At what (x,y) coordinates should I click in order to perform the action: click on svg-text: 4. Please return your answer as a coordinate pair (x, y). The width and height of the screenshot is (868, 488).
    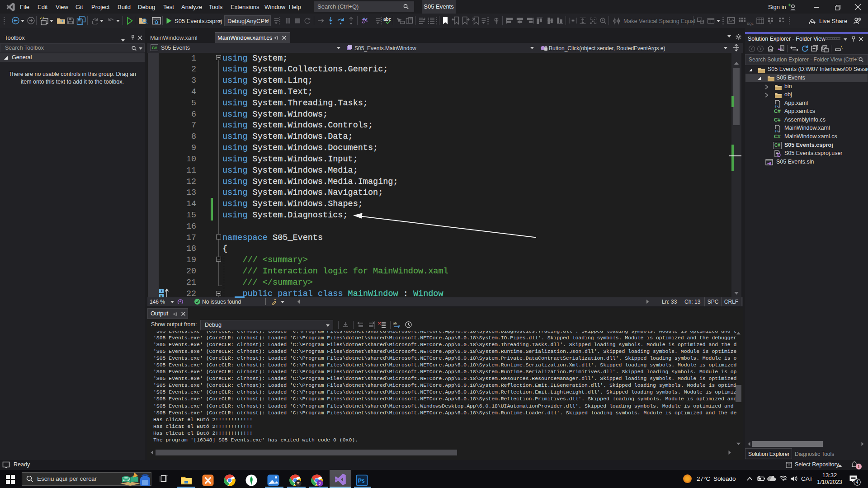
    Looking at the image, I should click on (857, 483).